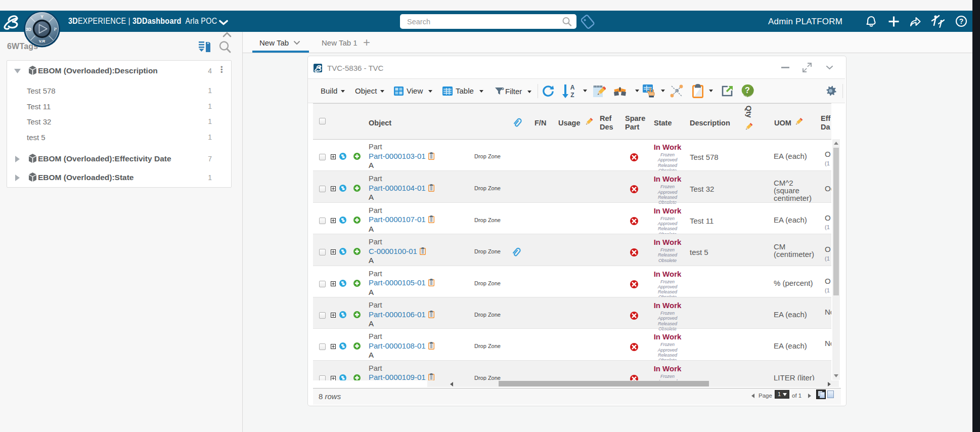 The width and height of the screenshot is (980, 432). What do you see at coordinates (572, 95) in the screenshot?
I see `svg-text: Z` at bounding box center [572, 95].